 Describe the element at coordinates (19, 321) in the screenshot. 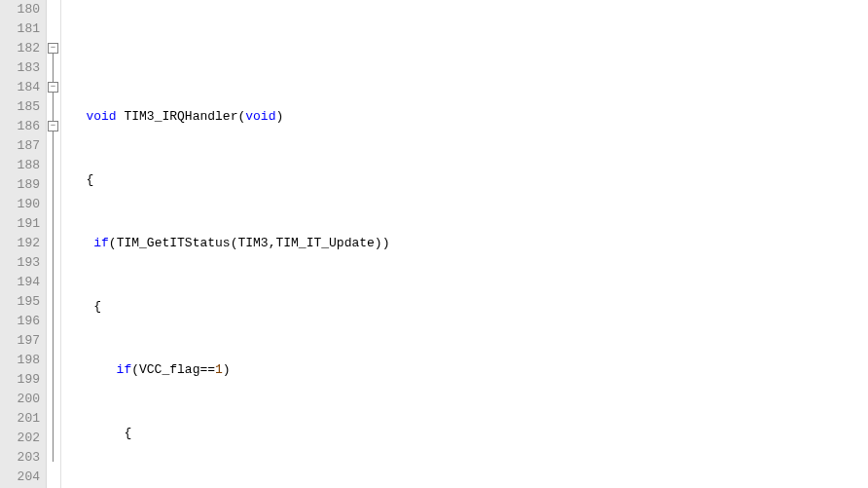

I see `line-number: 196` at that location.